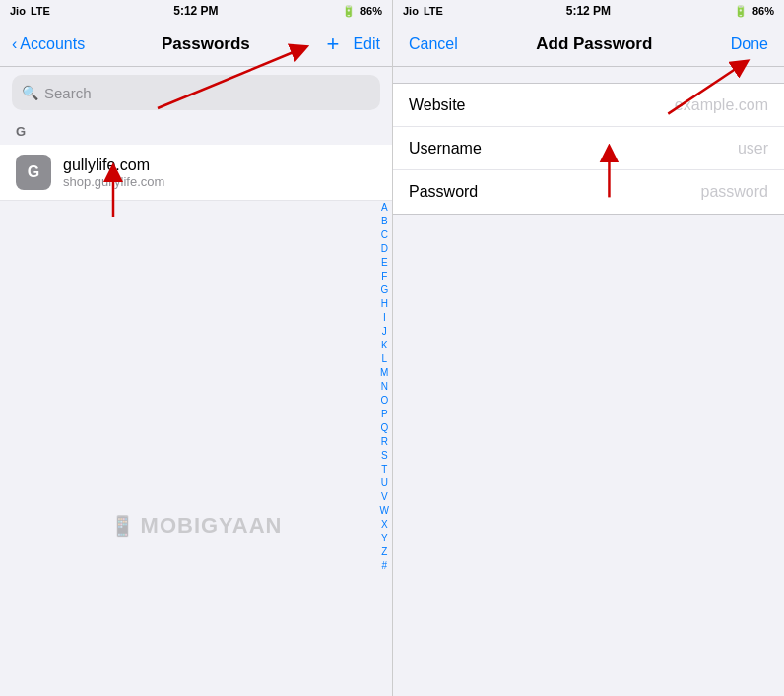 The image size is (784, 696). What do you see at coordinates (196, 11) in the screenshot?
I see `left-status-bar: Jio LTE 5:12 PM 🔋 86%` at bounding box center [196, 11].